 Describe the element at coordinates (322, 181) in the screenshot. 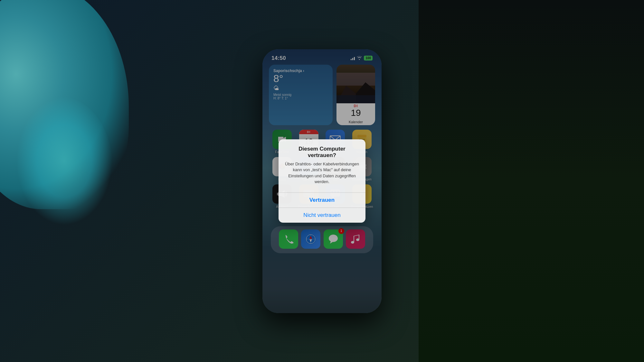

I see `alert-overlay: Diesem Computer vertrauen? Über Drahtlos…` at that location.